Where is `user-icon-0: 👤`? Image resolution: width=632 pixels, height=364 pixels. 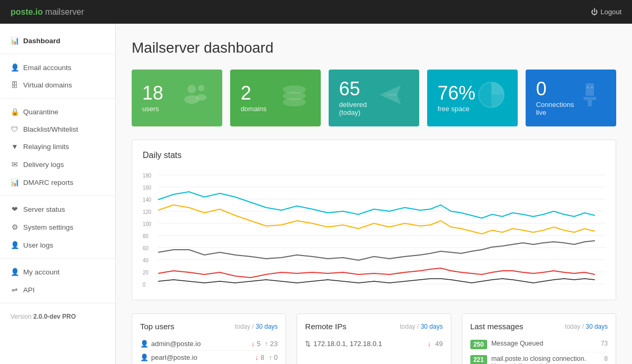 user-icon-0: 👤 is located at coordinates (144, 343).